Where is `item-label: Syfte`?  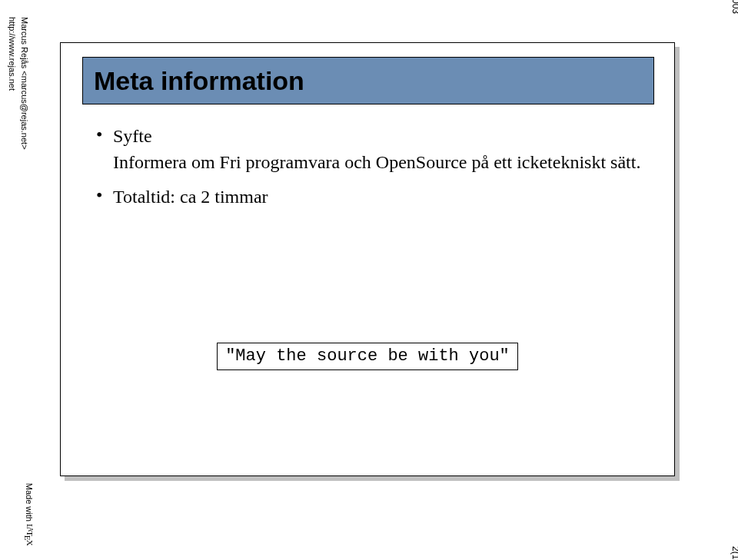 item-label: Syfte is located at coordinates (380, 137).